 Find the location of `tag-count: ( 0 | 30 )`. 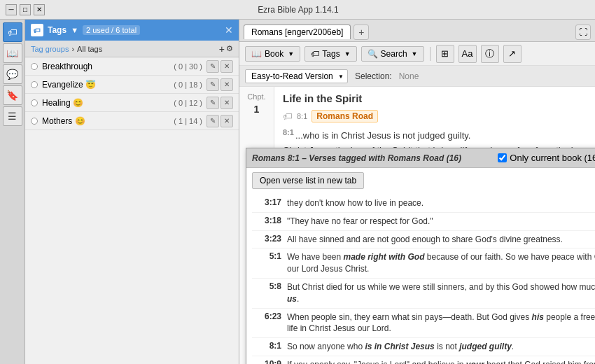

tag-count: ( 0 | 30 ) is located at coordinates (188, 66).